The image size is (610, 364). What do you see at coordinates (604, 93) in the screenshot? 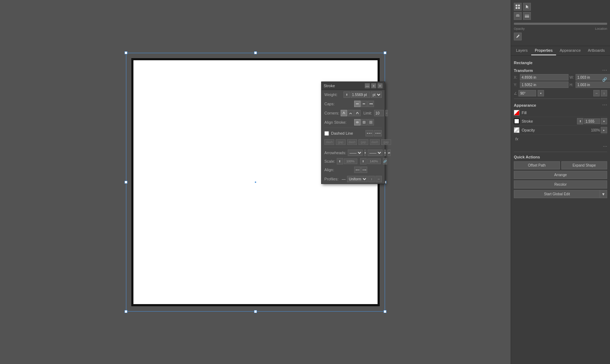
I see `flip-v-icon: ↕` at bounding box center [604, 93].